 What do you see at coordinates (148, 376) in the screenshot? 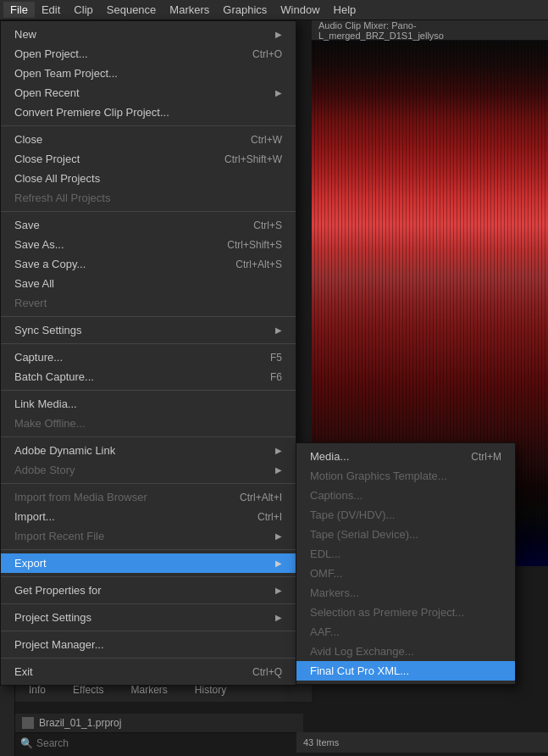
I see `menu-item-batch-capture: Batch Capture...F6` at bounding box center [148, 376].